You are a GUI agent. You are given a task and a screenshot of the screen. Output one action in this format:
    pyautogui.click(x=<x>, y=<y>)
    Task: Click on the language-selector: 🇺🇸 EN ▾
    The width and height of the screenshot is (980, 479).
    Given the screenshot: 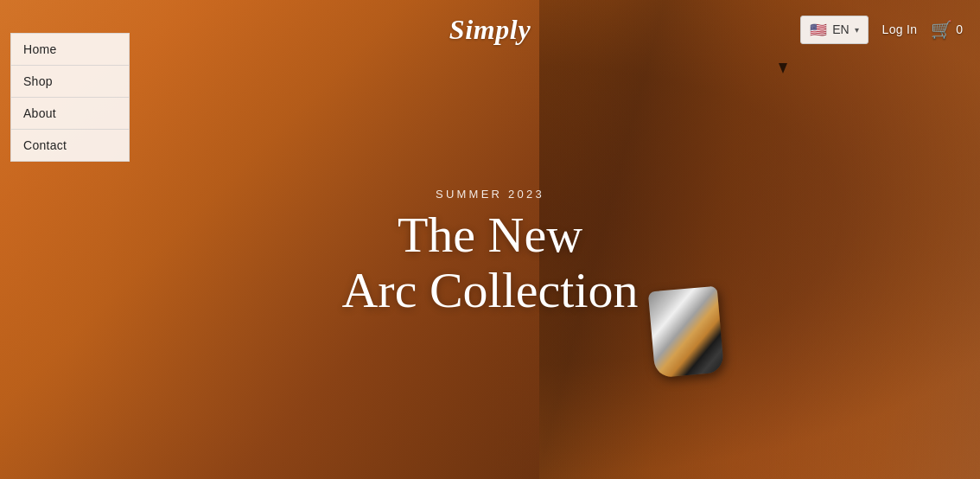 What is the action you would take?
    pyautogui.click(x=834, y=29)
    